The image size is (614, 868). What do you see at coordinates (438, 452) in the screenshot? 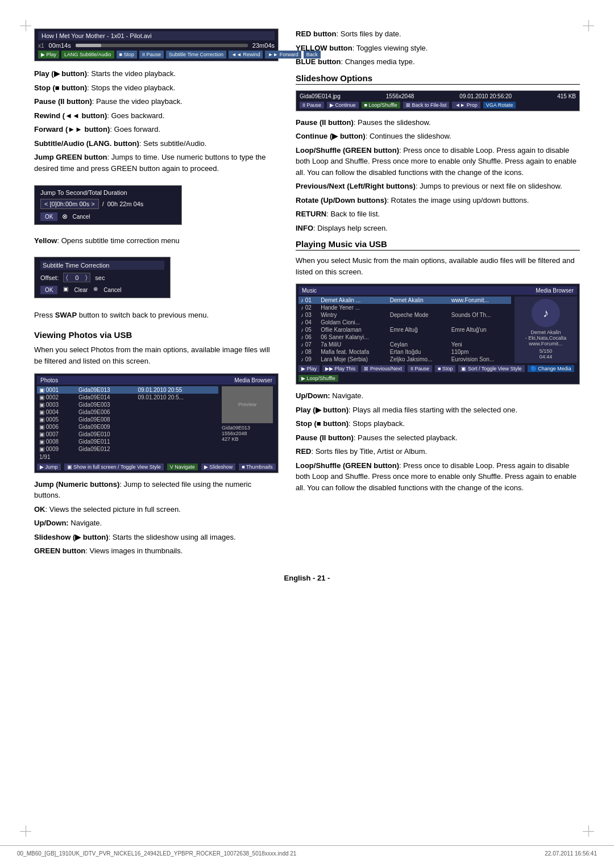
I see `music-red-desc: RED: Sorts files by Title, Artist or Alb…` at bounding box center [438, 452].